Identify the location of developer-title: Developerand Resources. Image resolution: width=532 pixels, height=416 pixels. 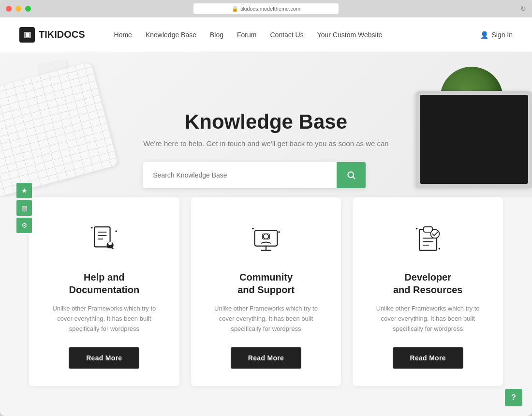
(428, 283).